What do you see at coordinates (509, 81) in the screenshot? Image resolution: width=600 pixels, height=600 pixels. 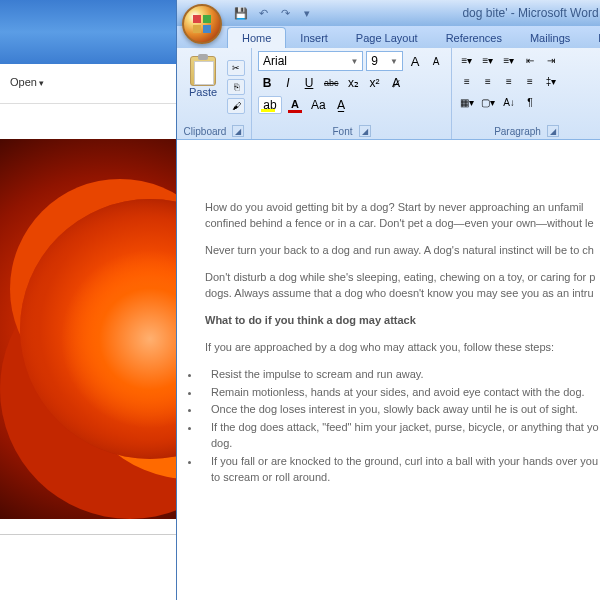 I see `align-right-button: ≡` at bounding box center [509, 81].